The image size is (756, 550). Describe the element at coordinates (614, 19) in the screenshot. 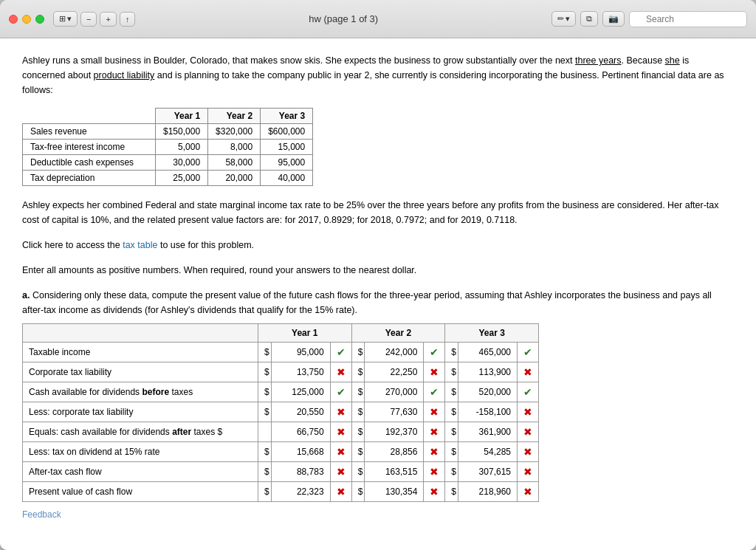

I see `camera-button: 📷` at that location.